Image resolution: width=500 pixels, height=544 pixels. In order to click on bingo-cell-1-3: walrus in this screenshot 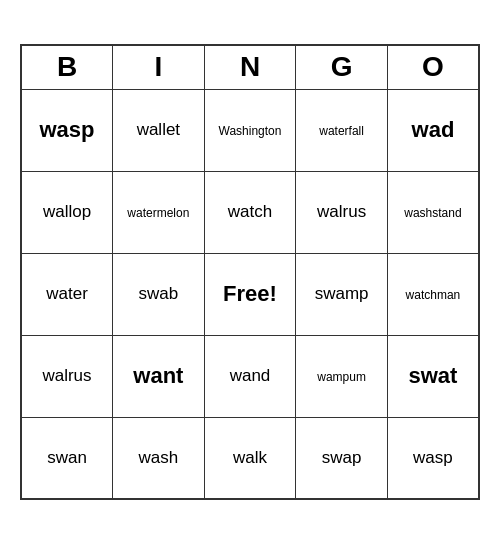, I will do `click(342, 212)`.